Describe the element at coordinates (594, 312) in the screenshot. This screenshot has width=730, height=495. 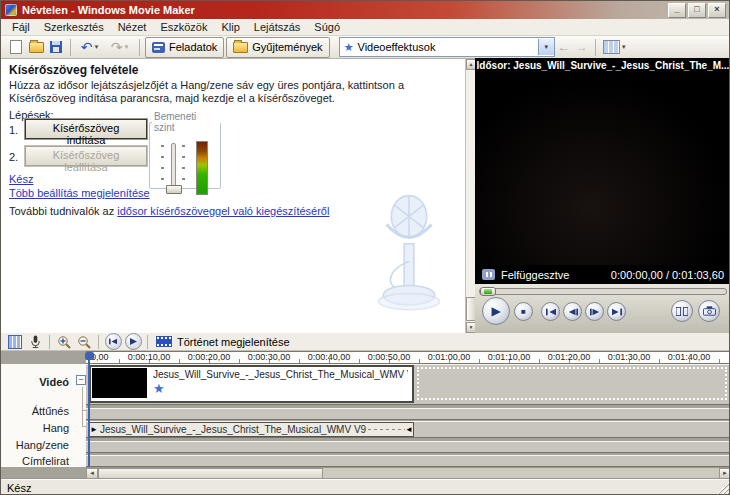
I see `step-forward-button` at that location.